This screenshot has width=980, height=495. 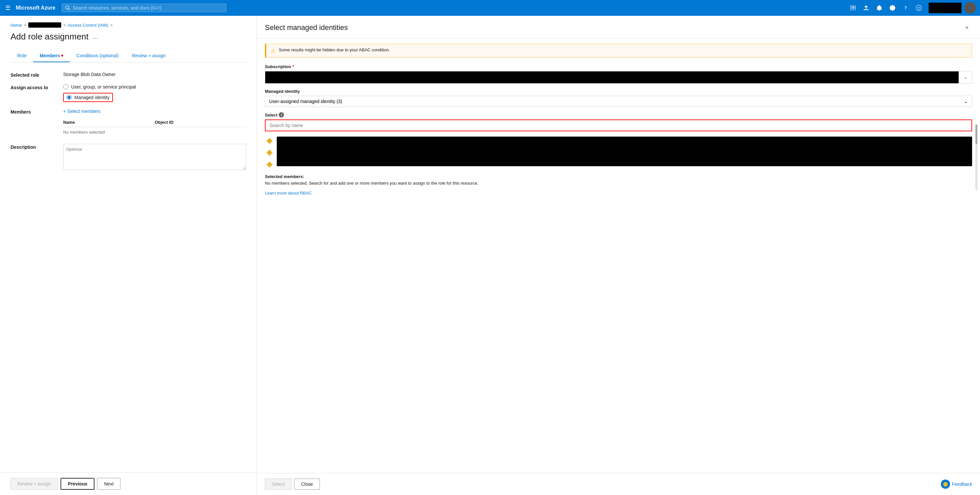 I want to click on notifications-icon, so click(x=880, y=8).